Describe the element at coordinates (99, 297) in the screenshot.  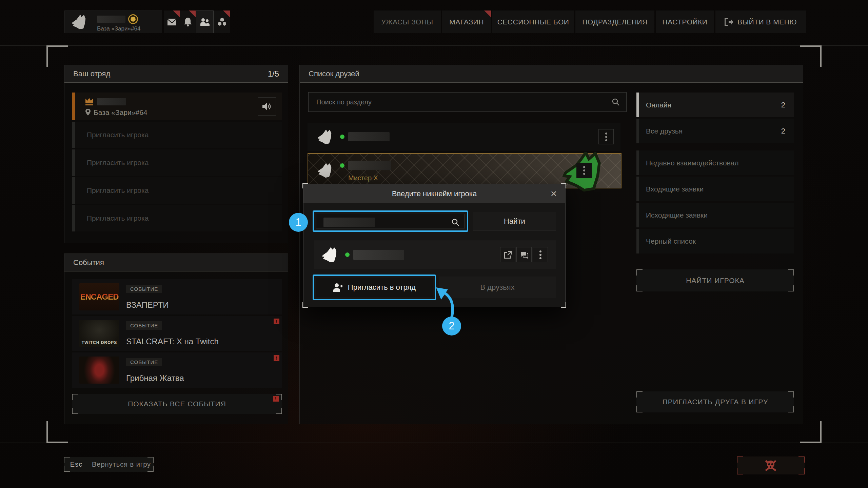
I see `event-image-encaged: ENCAGED` at that location.